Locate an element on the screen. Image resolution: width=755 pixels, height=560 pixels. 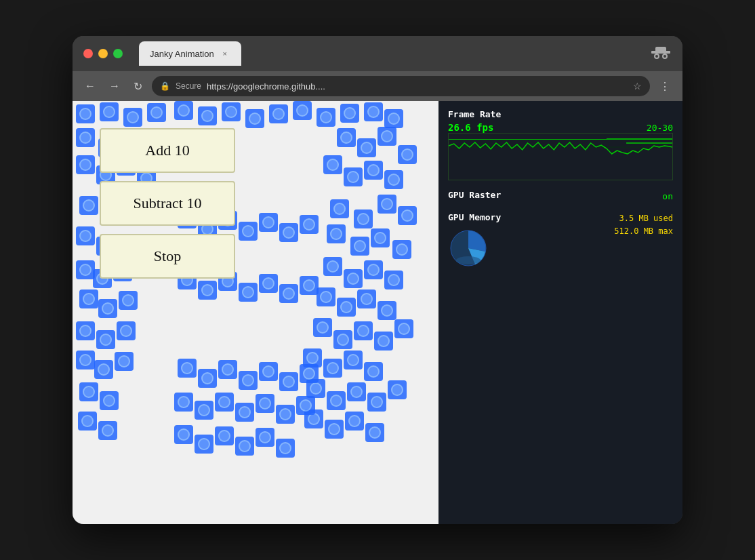
fps-graph-top-line is located at coordinates (560, 140).